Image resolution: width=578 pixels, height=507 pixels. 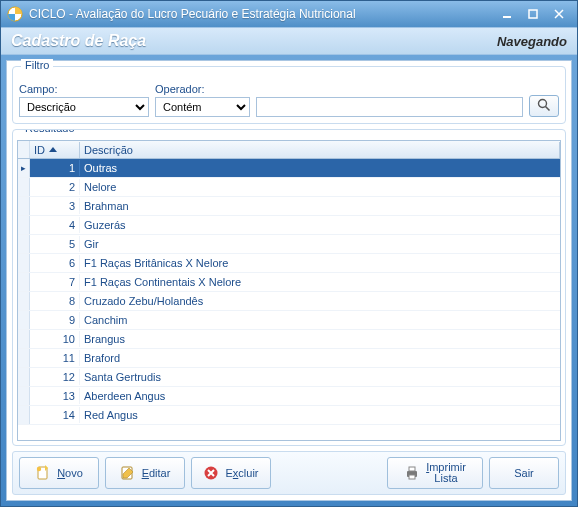 What do you see at coordinates (320, 301) in the screenshot?
I see `cell-desc: Cruzado Zebu/Holandês` at bounding box center [320, 301].